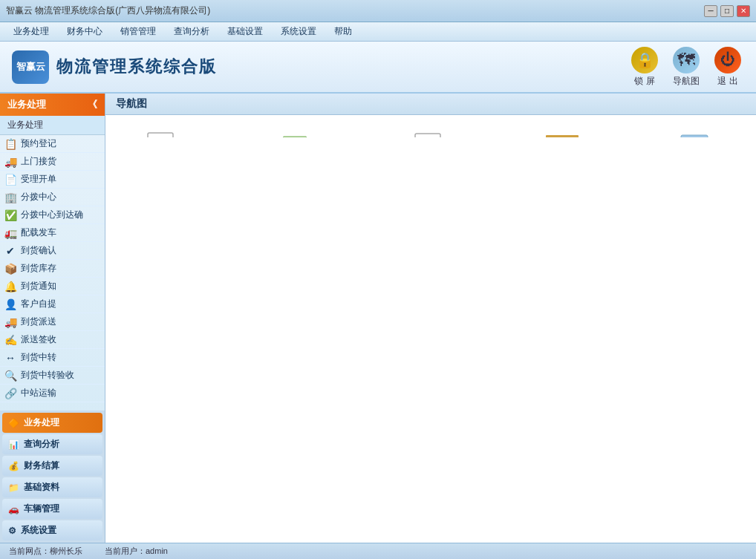 This screenshot has width=756, height=559. I want to click on sidebar-header: 业务处理 《, so click(52, 105).